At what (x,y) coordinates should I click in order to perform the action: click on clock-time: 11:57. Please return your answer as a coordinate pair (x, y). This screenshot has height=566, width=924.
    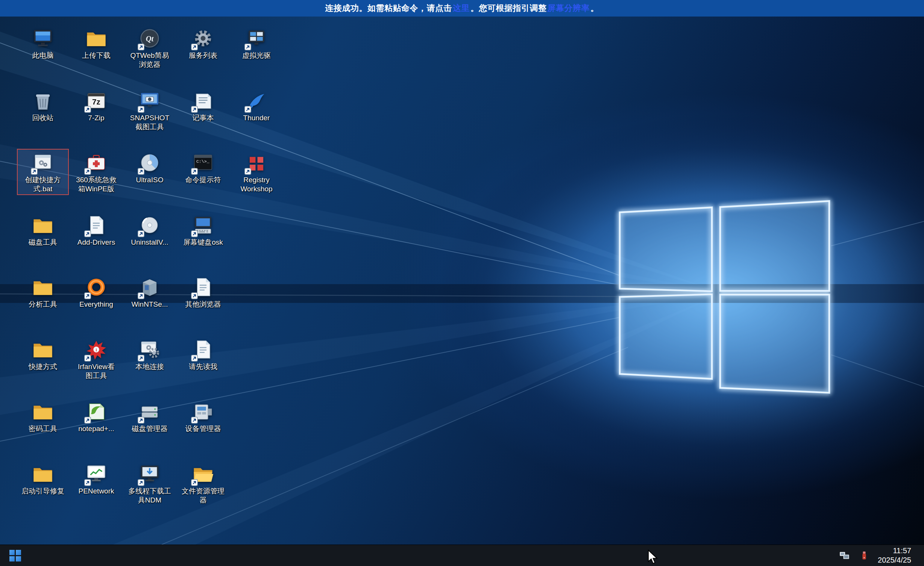
    Looking at the image, I should click on (894, 551).